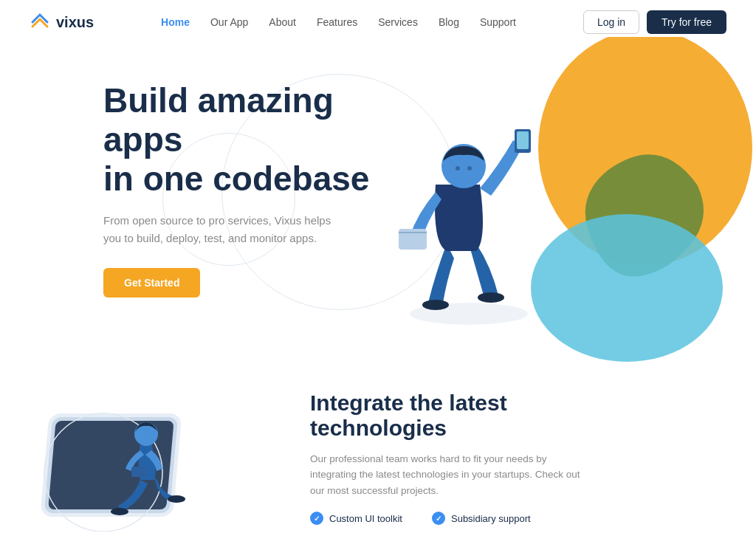  Describe the element at coordinates (356, 518) in the screenshot. I see `feature-item-0: Custom UI toolkit` at that location.